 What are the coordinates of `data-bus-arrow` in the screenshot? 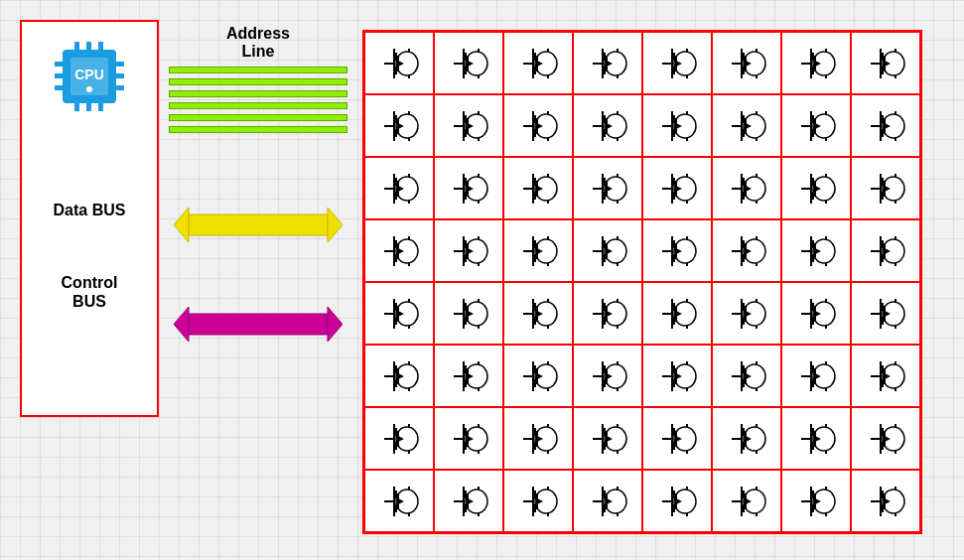 It's located at (258, 224).